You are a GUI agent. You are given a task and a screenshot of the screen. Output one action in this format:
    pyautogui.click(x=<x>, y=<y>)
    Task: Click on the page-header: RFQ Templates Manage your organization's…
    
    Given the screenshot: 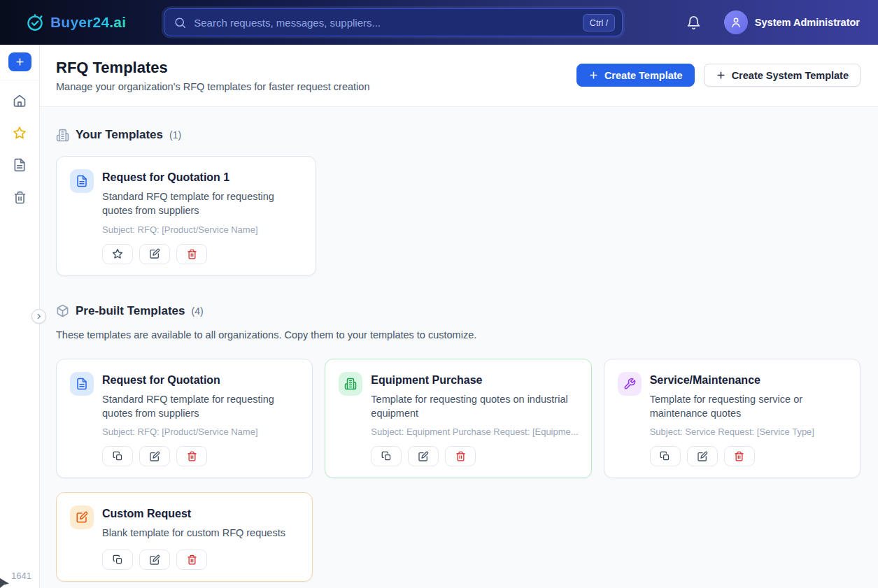 What is the action you would take?
    pyautogui.click(x=459, y=76)
    